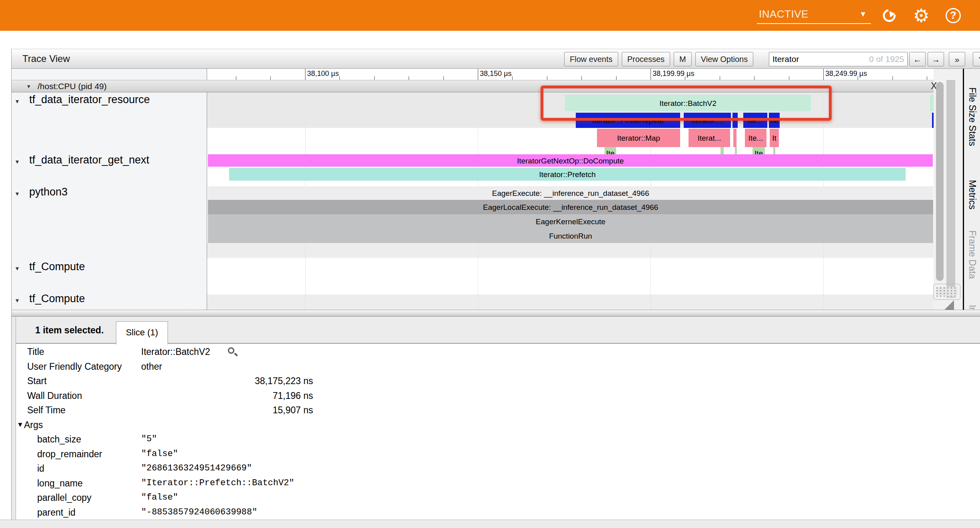 Image resolution: width=980 pixels, height=528 pixels. Describe the element at coordinates (972, 117) in the screenshot. I see `sidebar-tab-file-size-stats: File Size Stats` at that location.